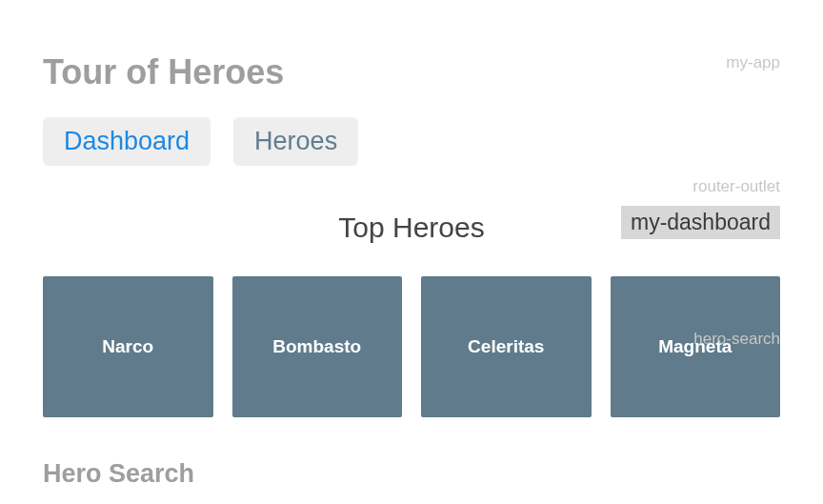 The width and height of the screenshot is (823, 504). What do you see at coordinates (412, 72) in the screenshot?
I see `app-title: Tour of Heroes` at bounding box center [412, 72].